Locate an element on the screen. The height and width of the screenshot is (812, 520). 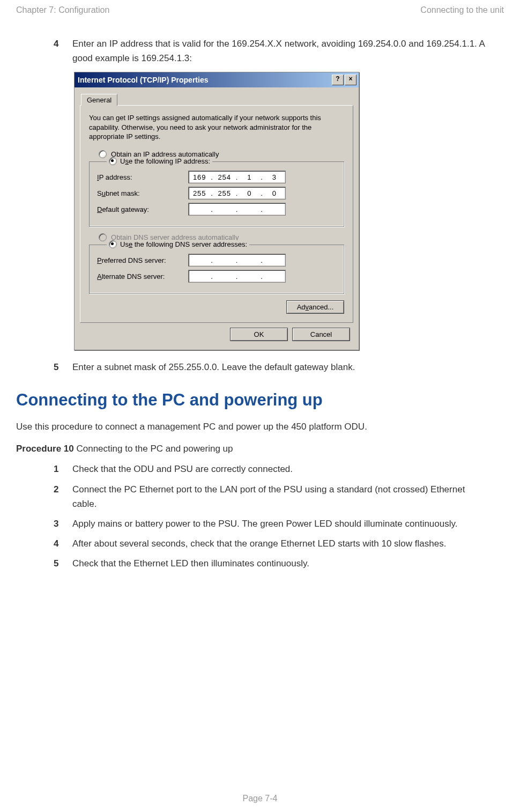
step-4-row: 4 Enter an IP address that is valid for … is located at coordinates (271, 51).